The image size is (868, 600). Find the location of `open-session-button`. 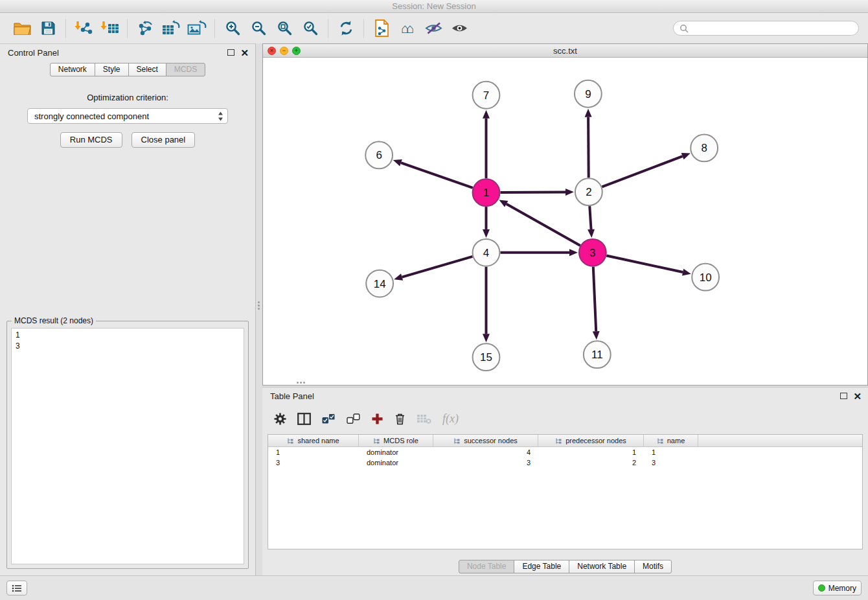

open-session-button is located at coordinates (22, 29).